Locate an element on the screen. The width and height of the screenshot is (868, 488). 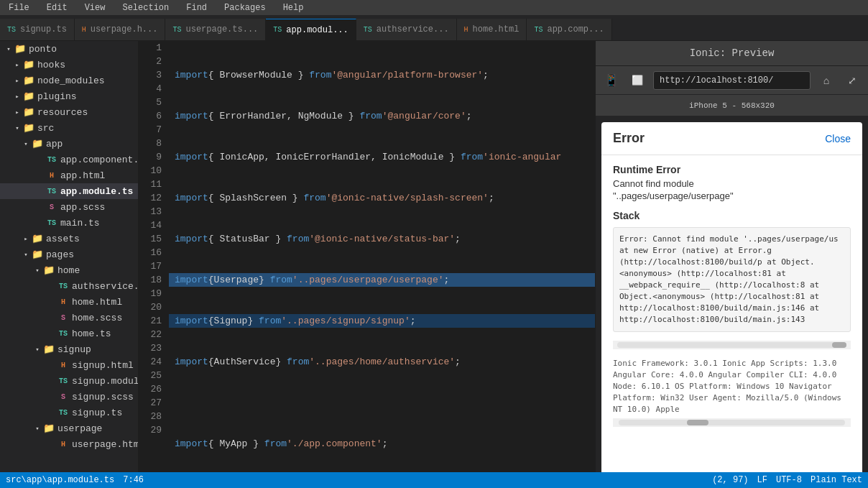
sidebar-item-signup-html: H signup.html is located at coordinates (69, 365).